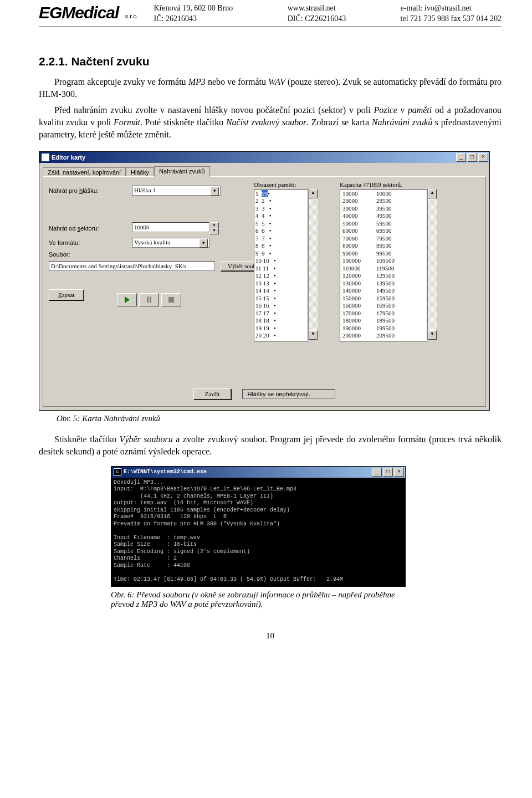  I want to click on cap-b-row: 179500, so click(386, 314).